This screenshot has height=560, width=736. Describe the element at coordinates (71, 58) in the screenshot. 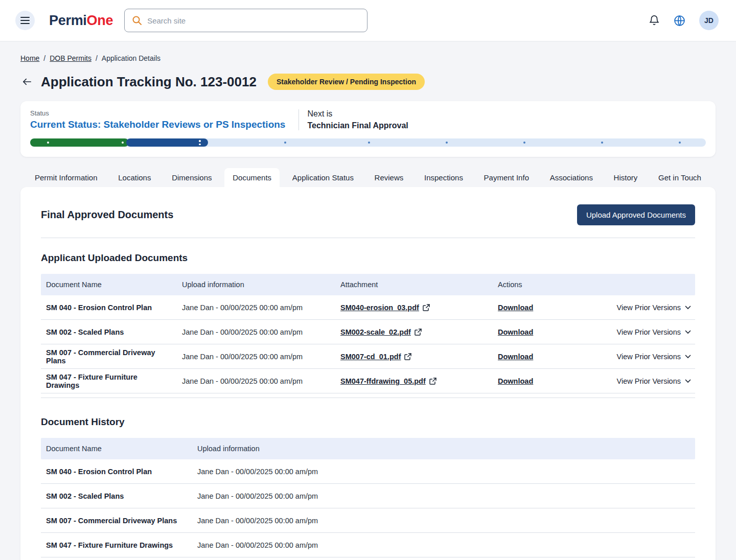

I see `breadcrumb-dob-permits: DOB Permits` at that location.